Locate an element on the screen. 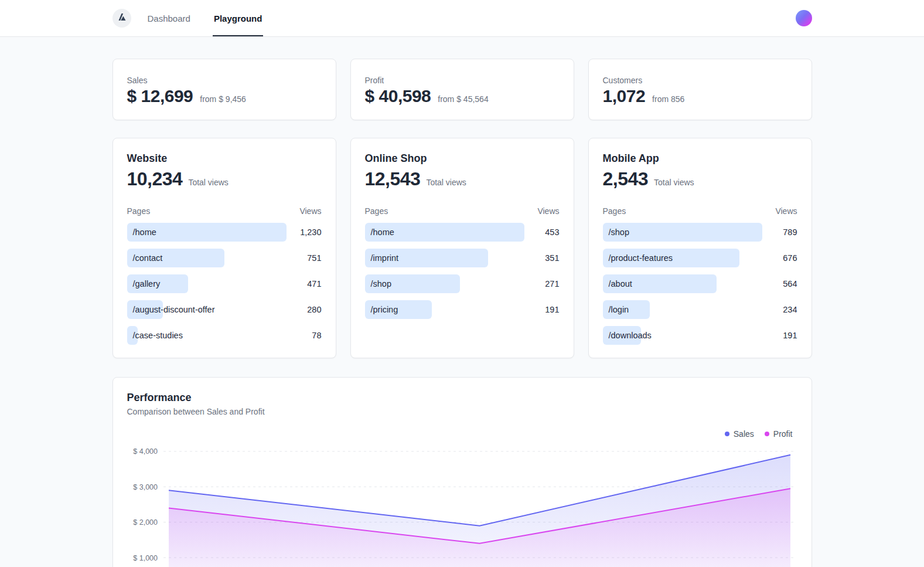 This screenshot has height=567, width=924. stat-label: Customers is located at coordinates (700, 80).